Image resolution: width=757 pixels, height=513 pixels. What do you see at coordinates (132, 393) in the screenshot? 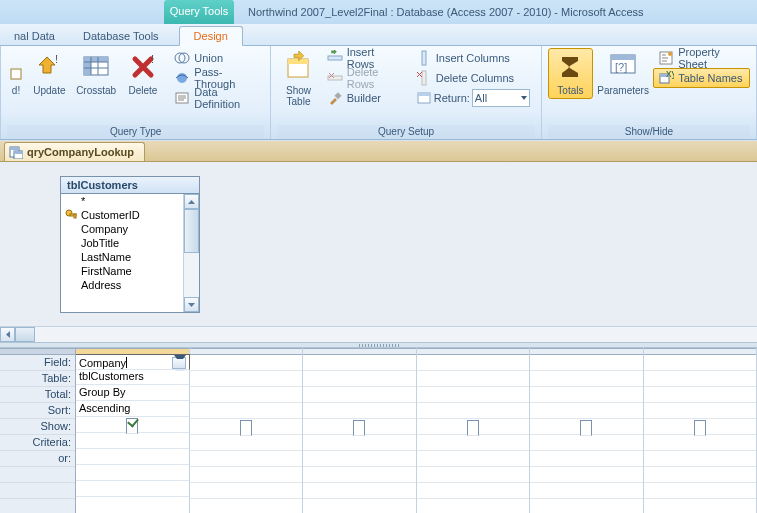
I see `total-cell: Group By` at bounding box center [132, 393].